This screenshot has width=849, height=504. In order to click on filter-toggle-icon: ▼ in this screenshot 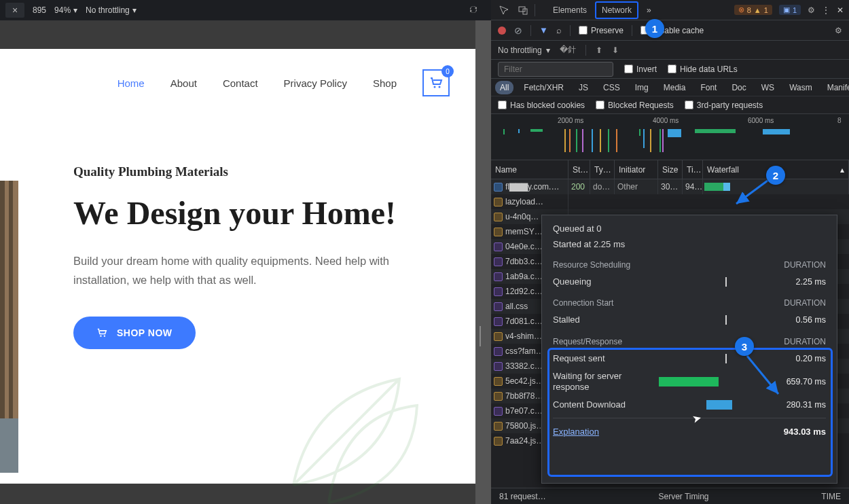, I will do `click(543, 30)`.